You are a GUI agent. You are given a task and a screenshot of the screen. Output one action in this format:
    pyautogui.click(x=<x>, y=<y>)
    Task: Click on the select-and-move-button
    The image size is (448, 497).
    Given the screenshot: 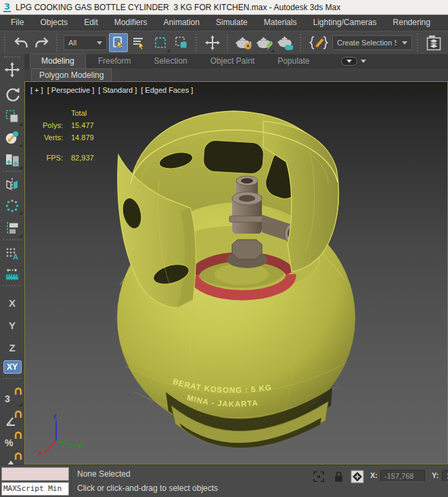 What is the action you would take?
    pyautogui.click(x=212, y=43)
    